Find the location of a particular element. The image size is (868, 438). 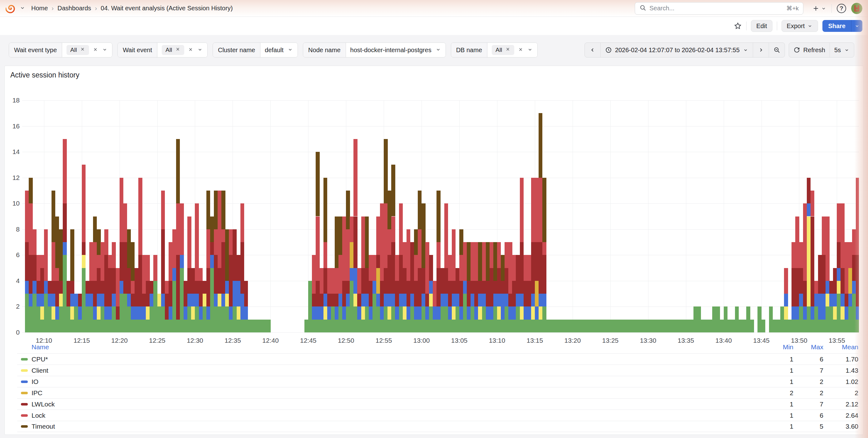

legend-header-mean: Mean is located at coordinates (841, 347).